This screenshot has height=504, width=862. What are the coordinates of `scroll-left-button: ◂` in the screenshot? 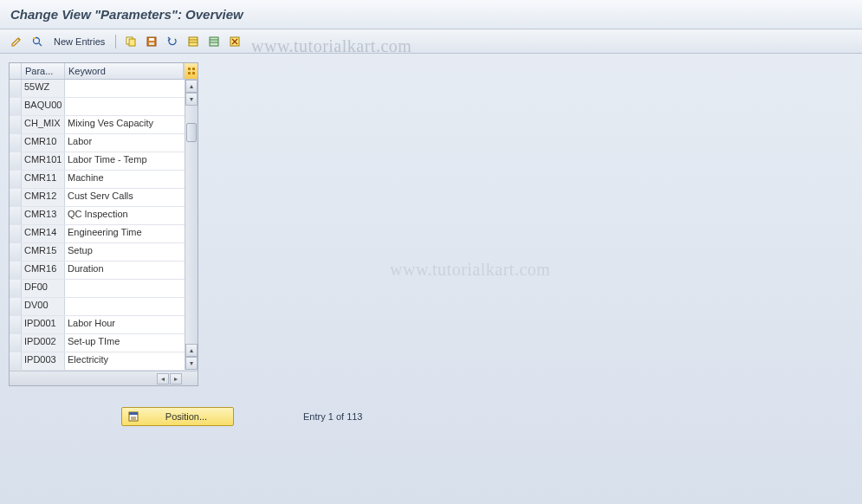 It's located at (163, 379).